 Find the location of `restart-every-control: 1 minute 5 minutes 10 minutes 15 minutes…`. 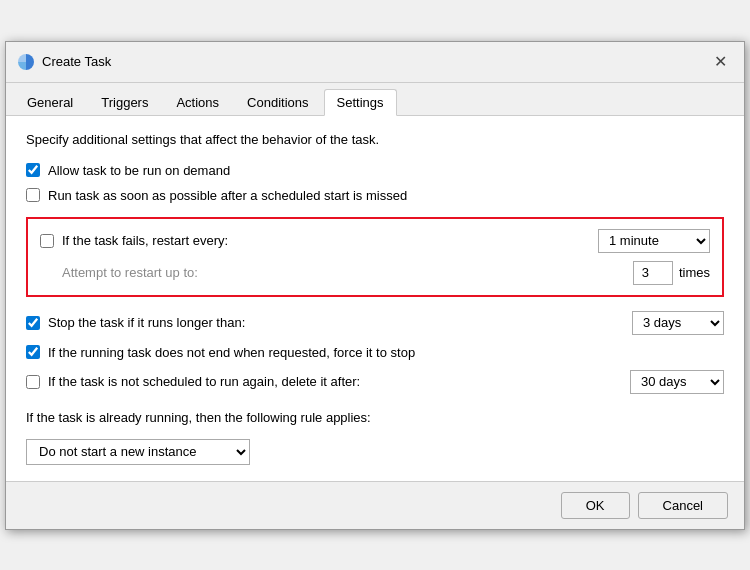

restart-every-control: 1 minute 5 minutes 10 minutes 15 minutes… is located at coordinates (654, 241).